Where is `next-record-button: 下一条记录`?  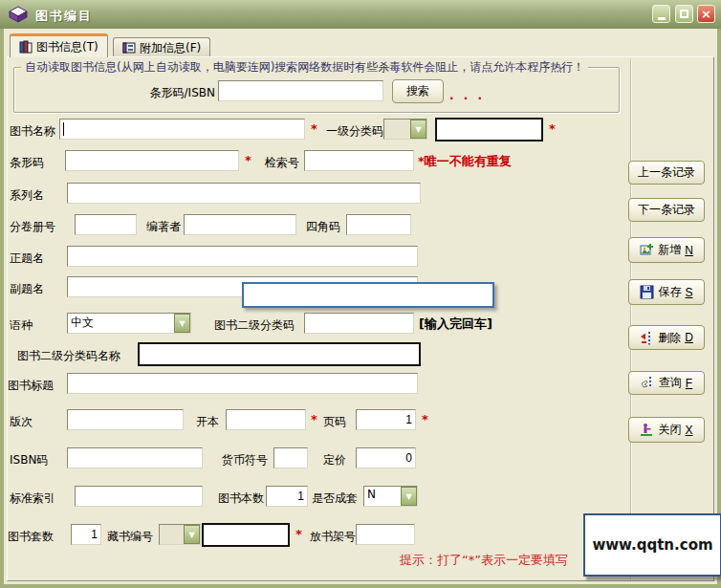
next-record-button: 下一条记录 is located at coordinates (666, 210).